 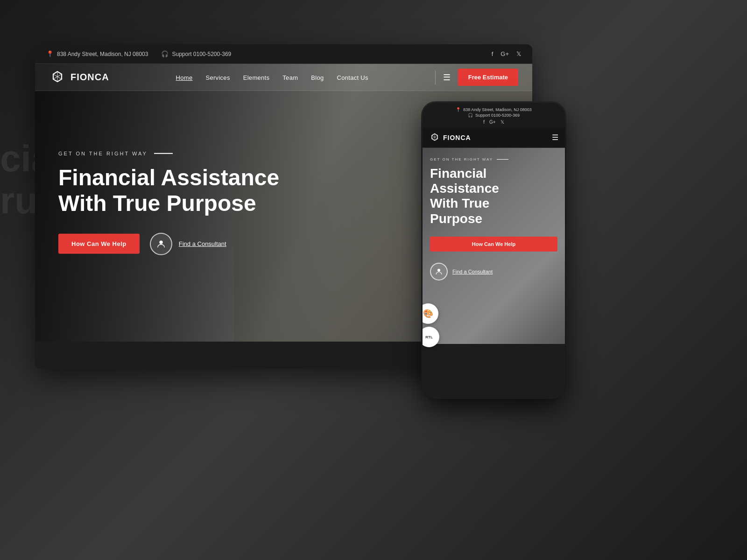 What do you see at coordinates (477, 77) in the screenshot?
I see `navbar-right: ☰ Free Estimate` at bounding box center [477, 77].